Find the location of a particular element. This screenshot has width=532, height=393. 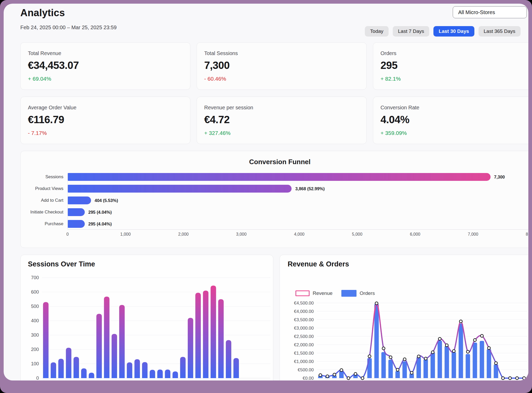

funnel-title: Conversion Funnel is located at coordinates (274, 162).